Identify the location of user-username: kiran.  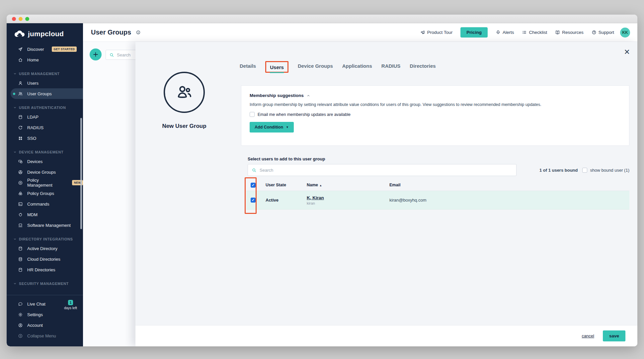
(348, 203).